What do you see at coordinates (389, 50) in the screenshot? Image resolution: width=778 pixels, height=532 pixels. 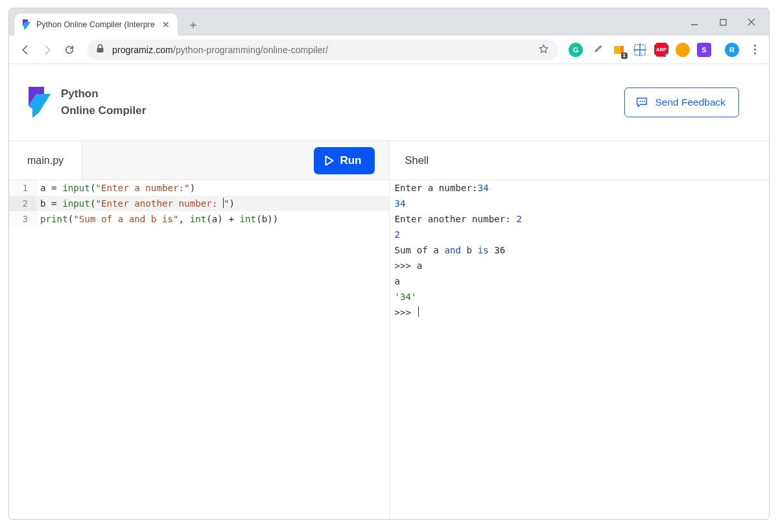 I see `address-bar: programiz.com/python-programming/online-…` at bounding box center [389, 50].